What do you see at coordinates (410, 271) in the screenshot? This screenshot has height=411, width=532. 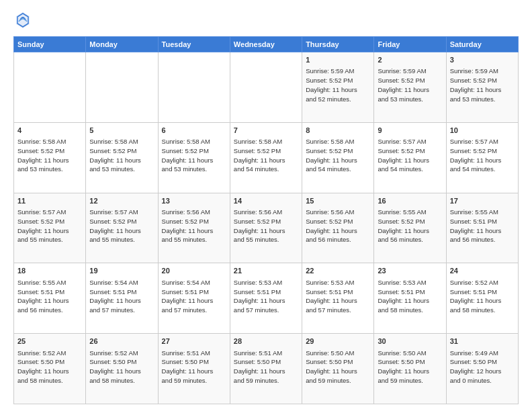 I see `day-number: 23` at bounding box center [410, 271].